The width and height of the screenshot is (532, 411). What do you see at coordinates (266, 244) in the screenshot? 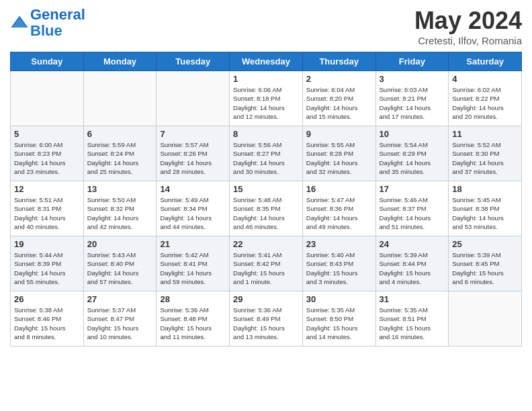
I see `day-number: 22` at bounding box center [266, 244].